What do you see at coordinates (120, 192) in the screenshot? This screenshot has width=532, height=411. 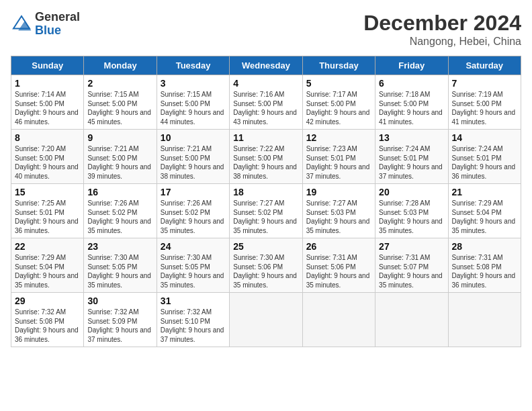 I see `day-number: 16` at bounding box center [120, 192].